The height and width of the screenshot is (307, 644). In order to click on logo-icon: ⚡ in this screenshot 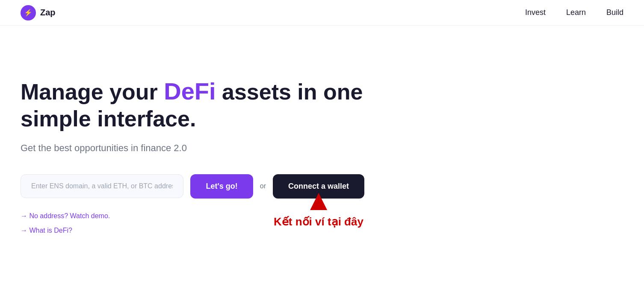, I will do `click(28, 13)`.